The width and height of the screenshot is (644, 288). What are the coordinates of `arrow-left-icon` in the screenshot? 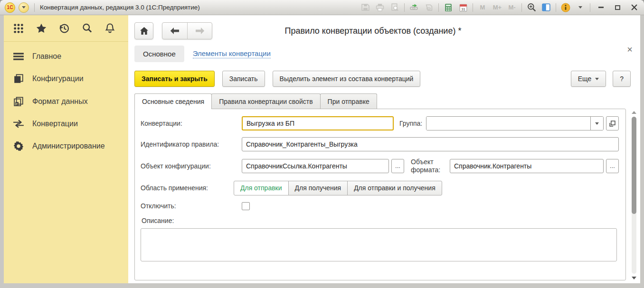 It's located at (175, 31).